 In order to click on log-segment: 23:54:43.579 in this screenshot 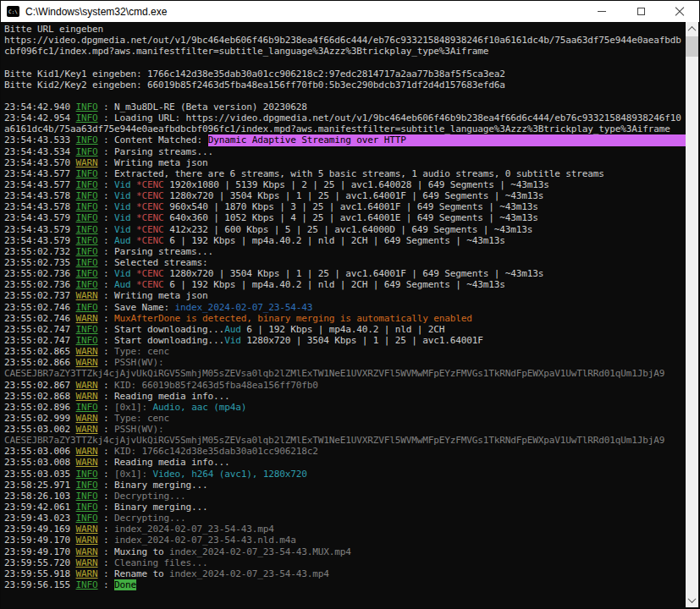, I will do `click(41, 240)`.